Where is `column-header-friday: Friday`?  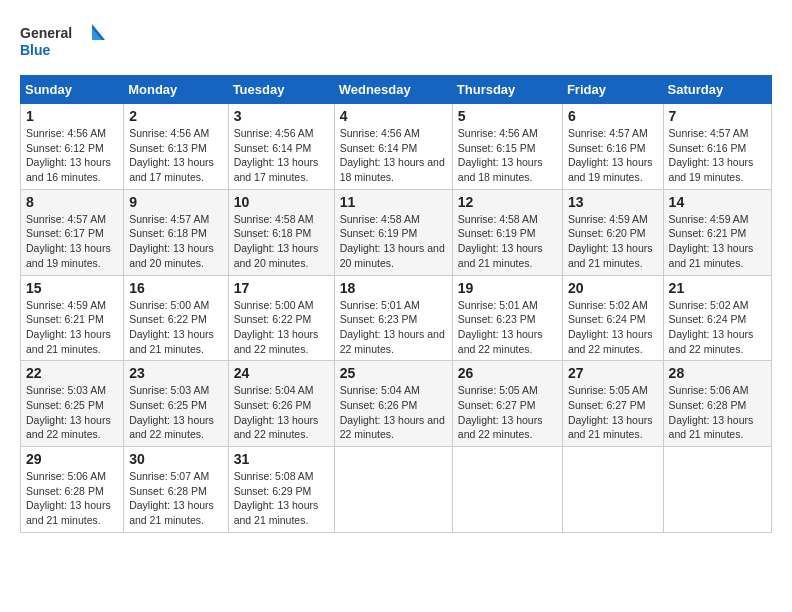 column-header-friday: Friday is located at coordinates (612, 90).